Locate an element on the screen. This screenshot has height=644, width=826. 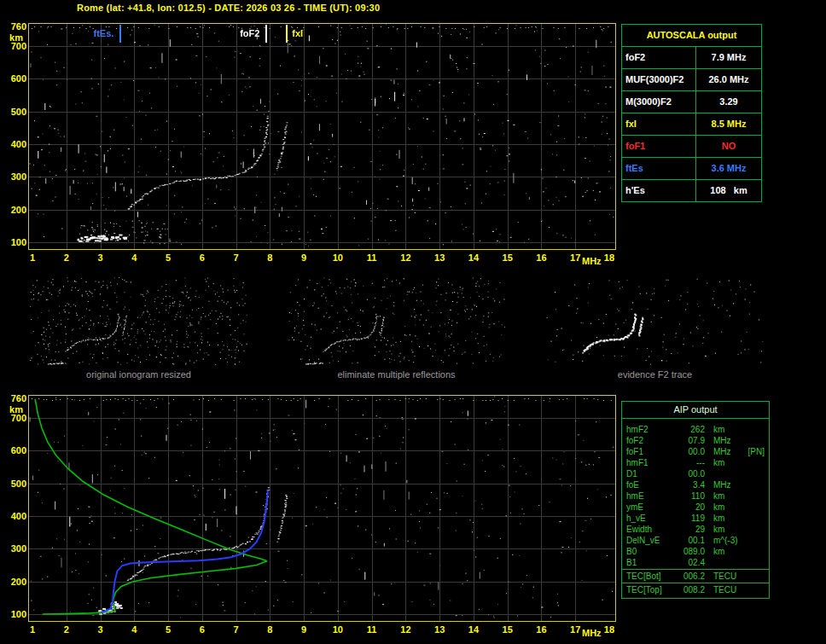
aip-output-panel: AIP output hmF2262kmfoF207.9MHzfoF100.0M… is located at coordinates (695, 500).